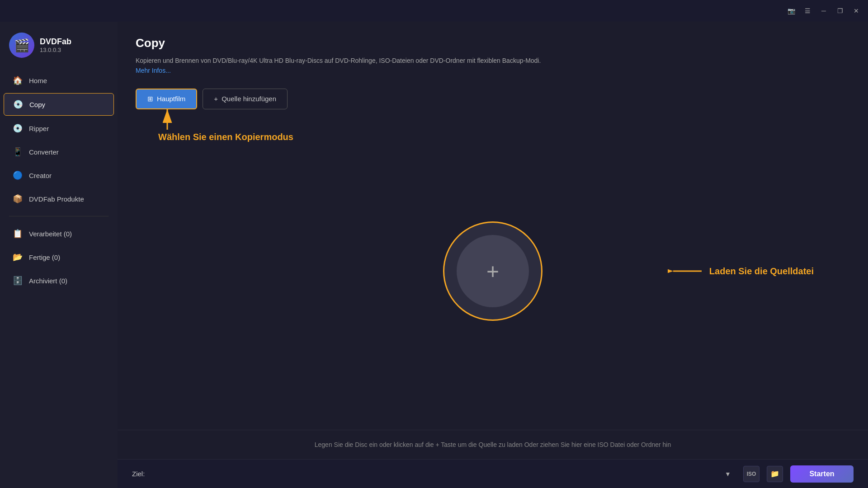 The height and width of the screenshot is (488, 868). Describe the element at coordinates (751, 474) in the screenshot. I see `iso-label: ISO` at that location.